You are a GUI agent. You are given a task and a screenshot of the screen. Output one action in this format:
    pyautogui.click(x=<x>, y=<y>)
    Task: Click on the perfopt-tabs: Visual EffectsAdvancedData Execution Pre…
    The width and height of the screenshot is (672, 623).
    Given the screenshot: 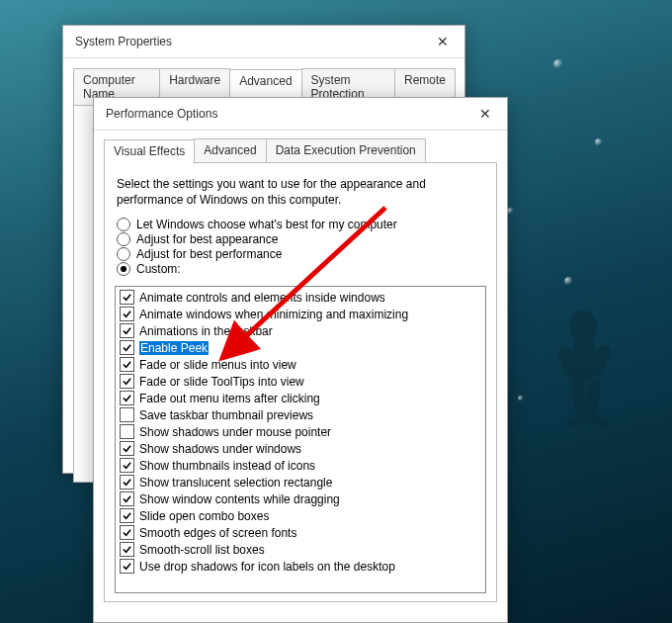 What is the action you would take?
    pyautogui.click(x=300, y=150)
    